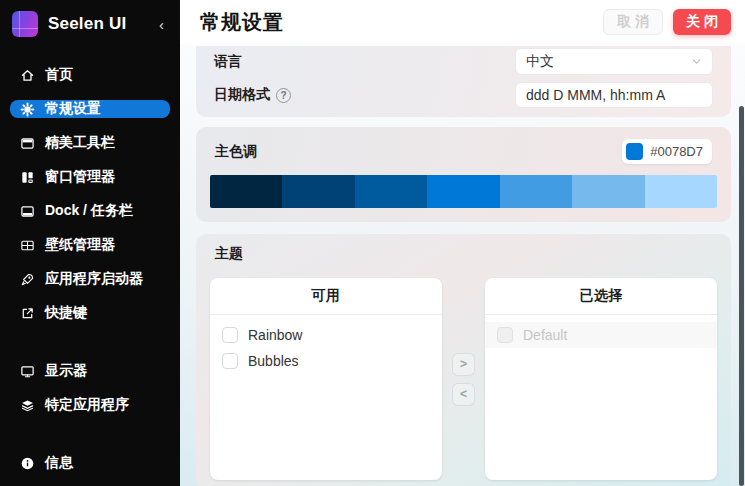  Describe the element at coordinates (27, 177) in the screenshot. I see `window-manager-icon` at that location.